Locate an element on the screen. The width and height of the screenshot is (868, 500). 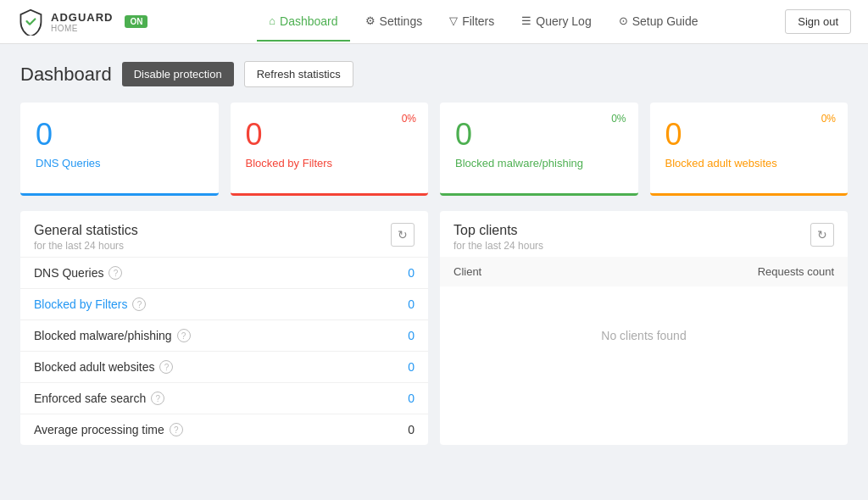
blocked-malware-percent: 0% is located at coordinates (619, 119).